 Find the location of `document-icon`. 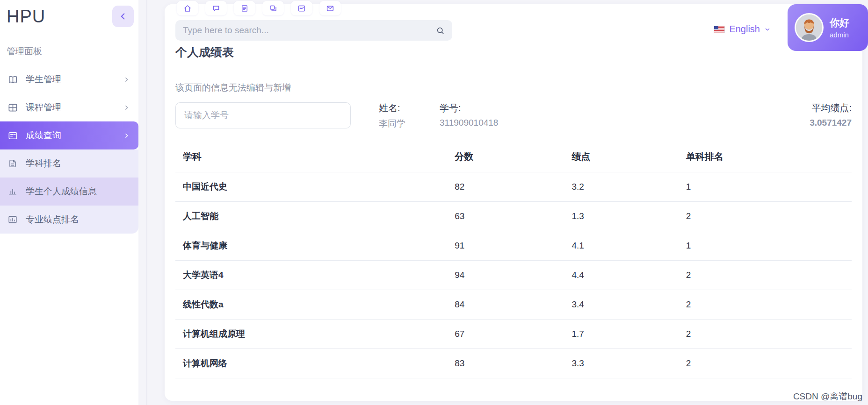

document-icon is located at coordinates (13, 163).